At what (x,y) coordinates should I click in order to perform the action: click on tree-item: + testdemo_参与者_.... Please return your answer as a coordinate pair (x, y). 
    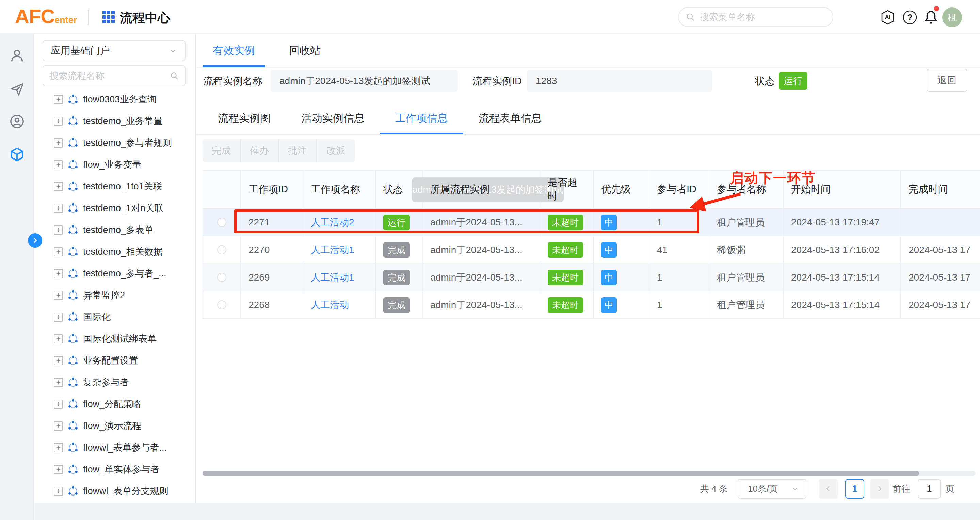
    Looking at the image, I should click on (115, 274).